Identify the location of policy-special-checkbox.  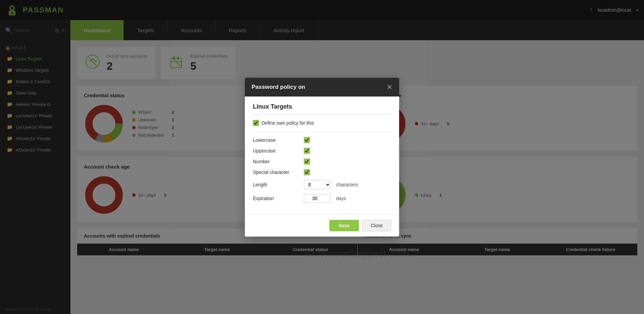
(307, 172).